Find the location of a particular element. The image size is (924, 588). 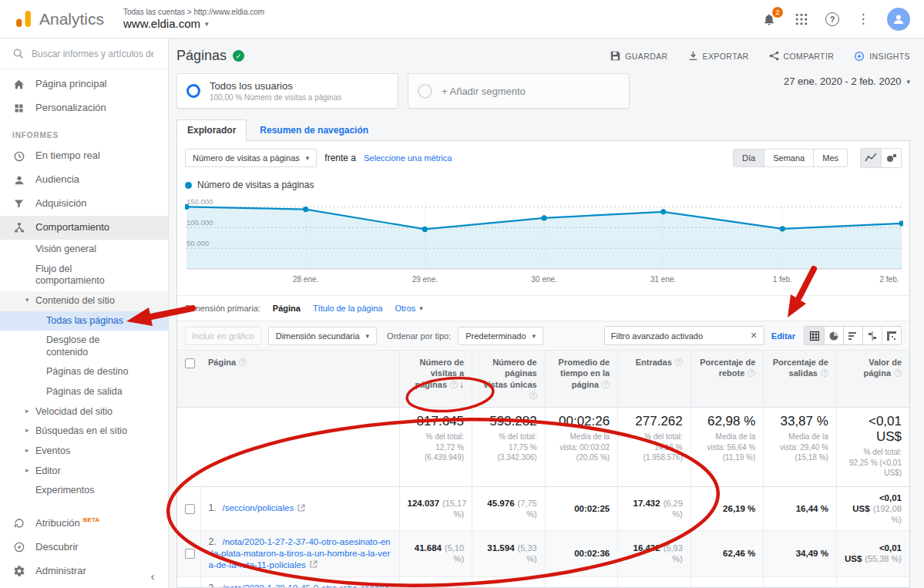

summary-subtext: % del total: 12,72 % (6.439.949) is located at coordinates (436, 447).